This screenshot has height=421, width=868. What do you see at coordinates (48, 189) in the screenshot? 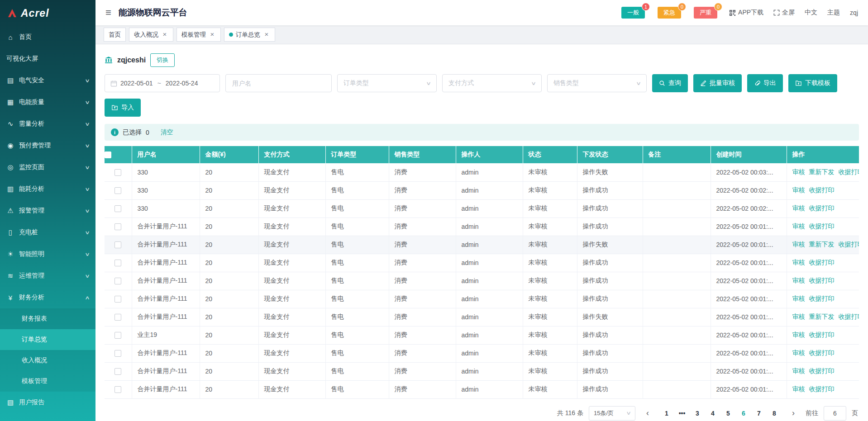
I see `sidebar-item-energy-analysis: ▥能耗分析∨` at bounding box center [48, 189].